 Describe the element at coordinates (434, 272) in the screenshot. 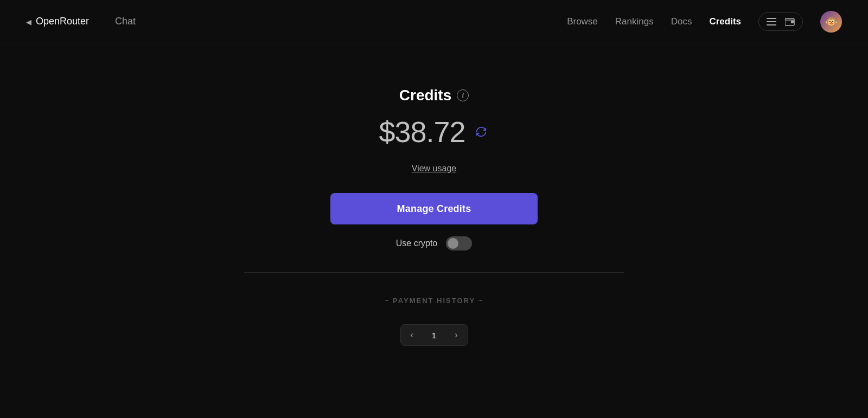

I see `section-divider` at that location.